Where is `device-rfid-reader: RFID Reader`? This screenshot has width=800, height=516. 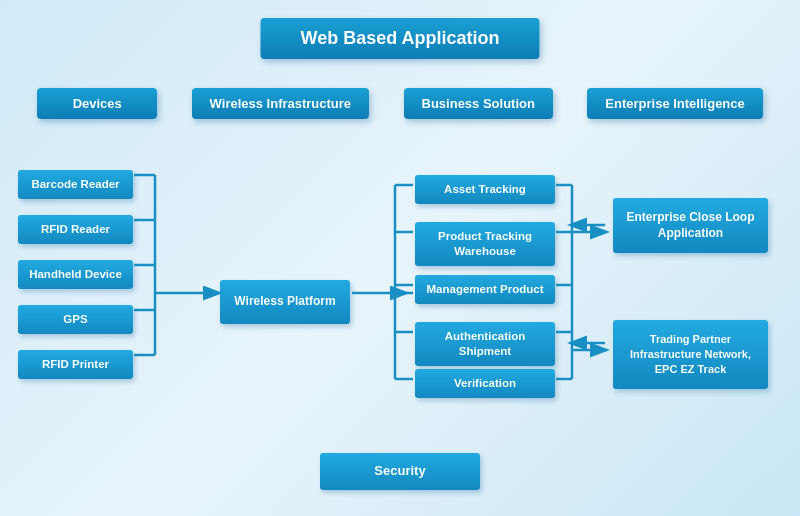
device-rfid-reader: RFID Reader is located at coordinates (76, 230).